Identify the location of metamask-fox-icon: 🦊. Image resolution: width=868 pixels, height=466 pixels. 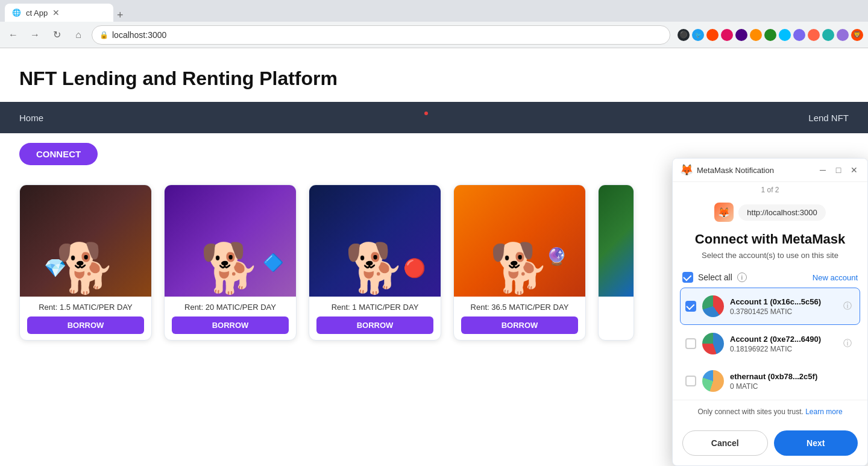
(687, 170).